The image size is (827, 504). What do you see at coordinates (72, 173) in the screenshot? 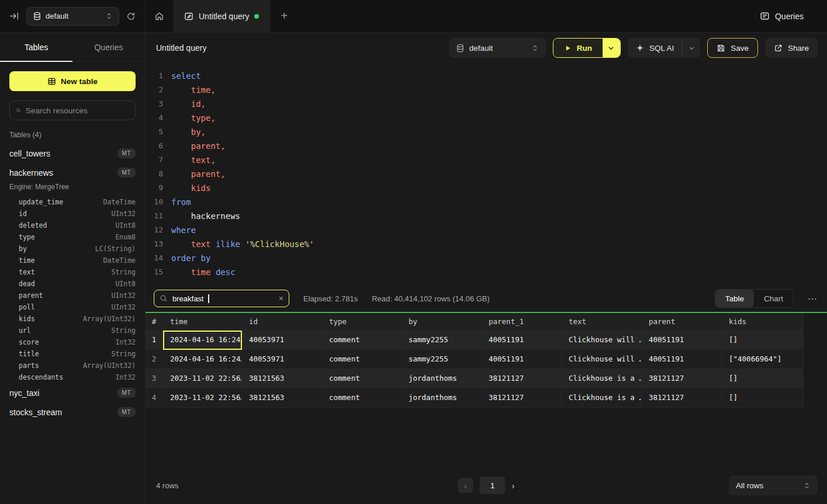
I see `sidebar-table-hackernews: hackernewsMT` at bounding box center [72, 173].